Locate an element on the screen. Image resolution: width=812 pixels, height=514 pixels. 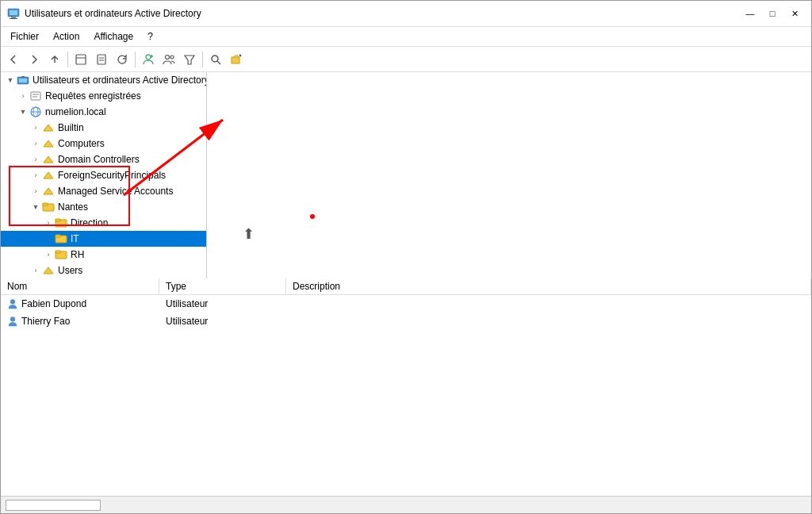
tree-dc-label: Domain Controllers is located at coordinates (98, 159).